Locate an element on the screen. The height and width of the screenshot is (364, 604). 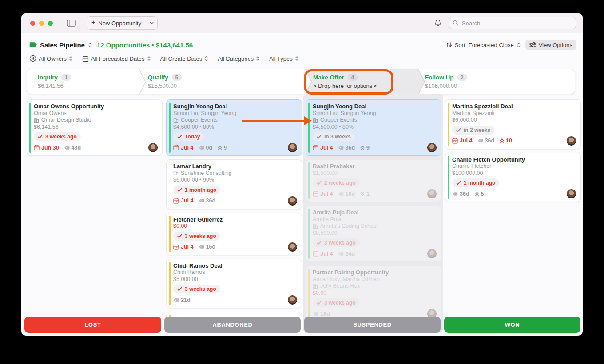
card-priority-count: 9 is located at coordinates (226, 148).